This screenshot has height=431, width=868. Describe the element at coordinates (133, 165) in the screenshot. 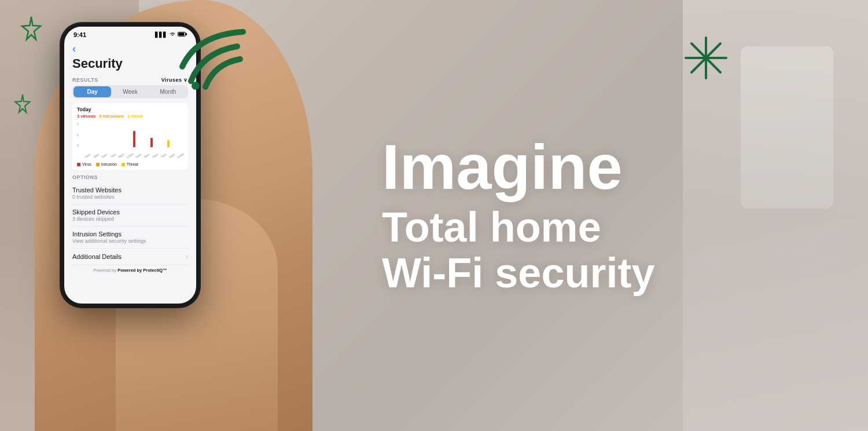

I see `legend-threat-label: Threat` at that location.